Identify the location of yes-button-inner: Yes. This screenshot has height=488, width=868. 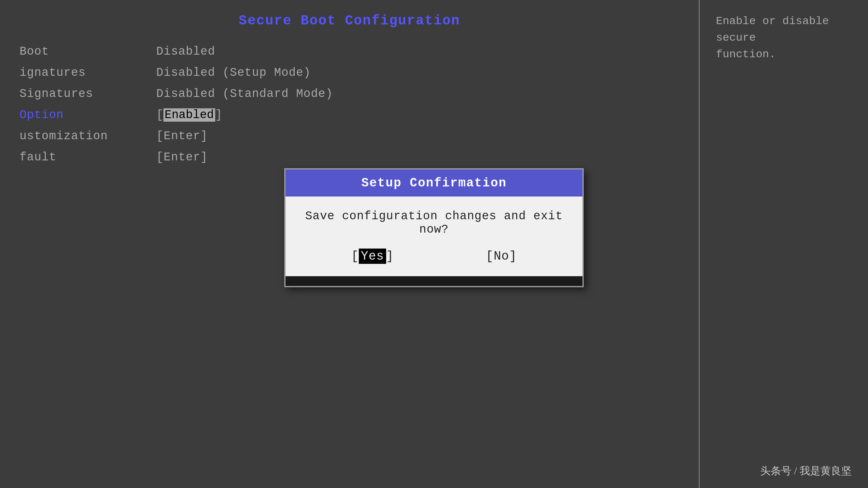
(372, 256).